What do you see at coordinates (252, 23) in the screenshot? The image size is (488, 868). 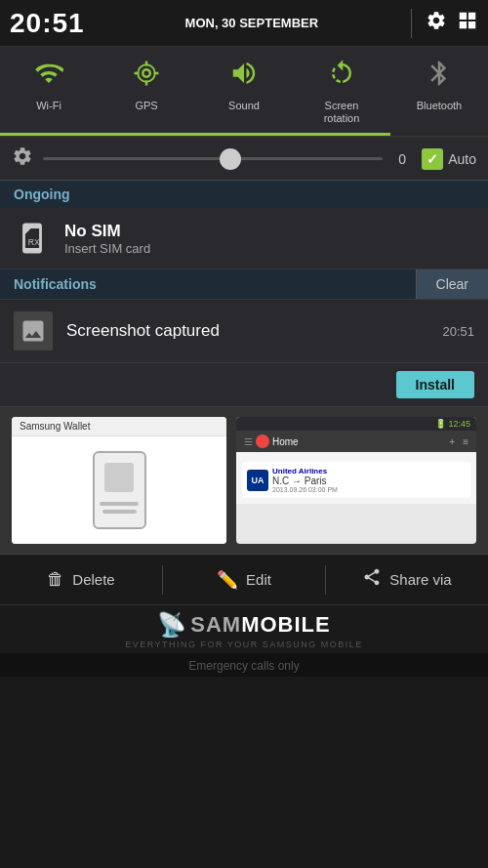 I see `status-date: MON, 30 SEPTEMBER` at bounding box center [252, 23].